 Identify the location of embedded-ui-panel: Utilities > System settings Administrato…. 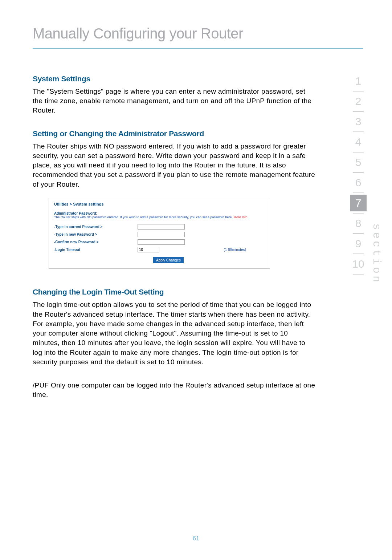
(159, 234).